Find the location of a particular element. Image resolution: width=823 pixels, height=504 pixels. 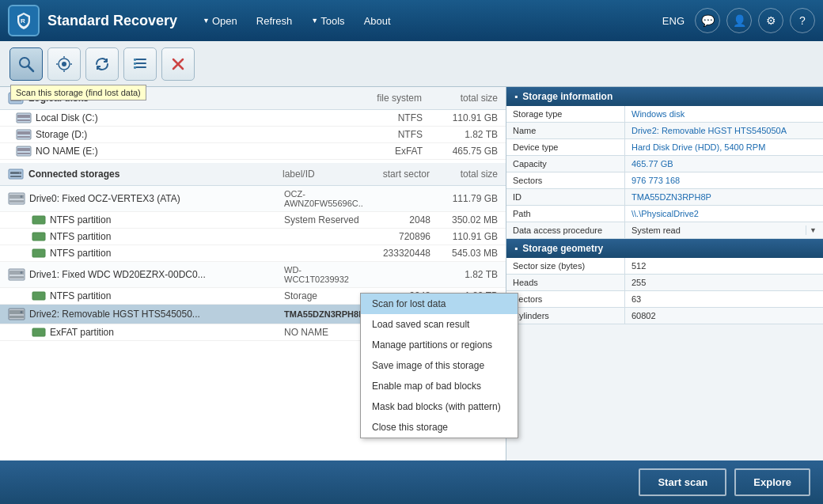

col-ts2-header: total size is located at coordinates (466, 174).